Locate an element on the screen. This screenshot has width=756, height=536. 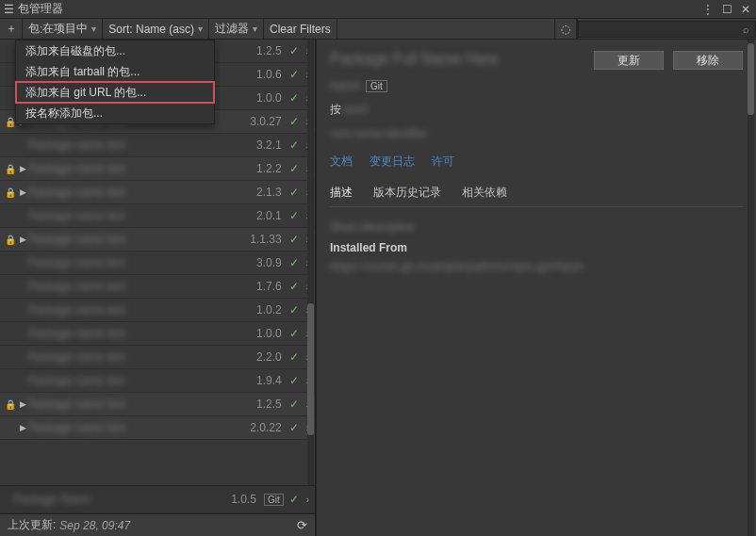
tab-description: 描述 is located at coordinates (341, 192).